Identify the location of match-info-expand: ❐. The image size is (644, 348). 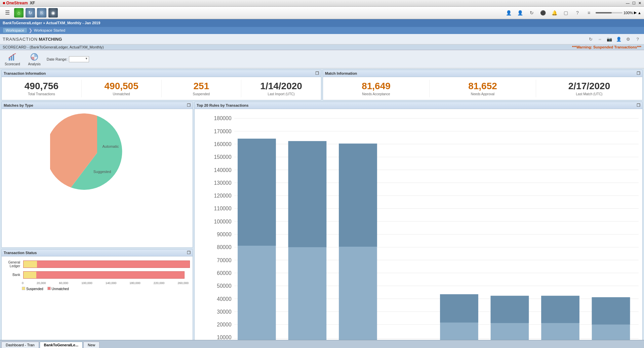
(639, 73).